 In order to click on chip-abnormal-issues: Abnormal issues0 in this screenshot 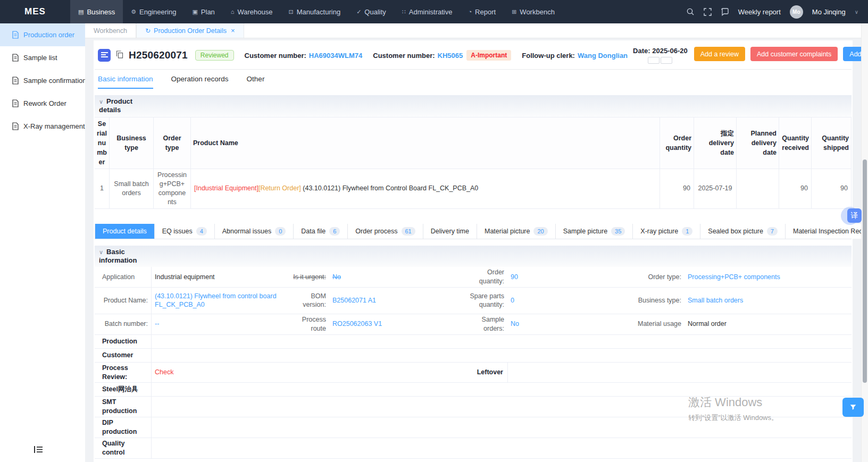, I will do `click(254, 231)`.